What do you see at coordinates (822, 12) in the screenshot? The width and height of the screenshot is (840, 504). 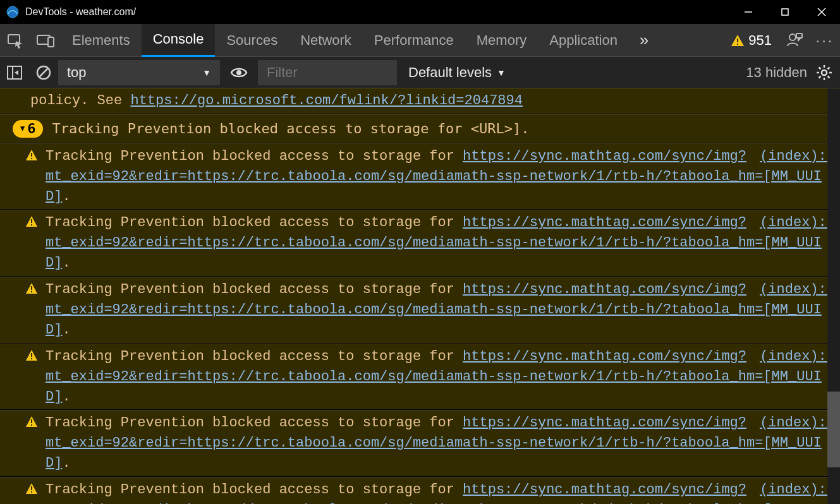 I see `close-button` at bounding box center [822, 12].